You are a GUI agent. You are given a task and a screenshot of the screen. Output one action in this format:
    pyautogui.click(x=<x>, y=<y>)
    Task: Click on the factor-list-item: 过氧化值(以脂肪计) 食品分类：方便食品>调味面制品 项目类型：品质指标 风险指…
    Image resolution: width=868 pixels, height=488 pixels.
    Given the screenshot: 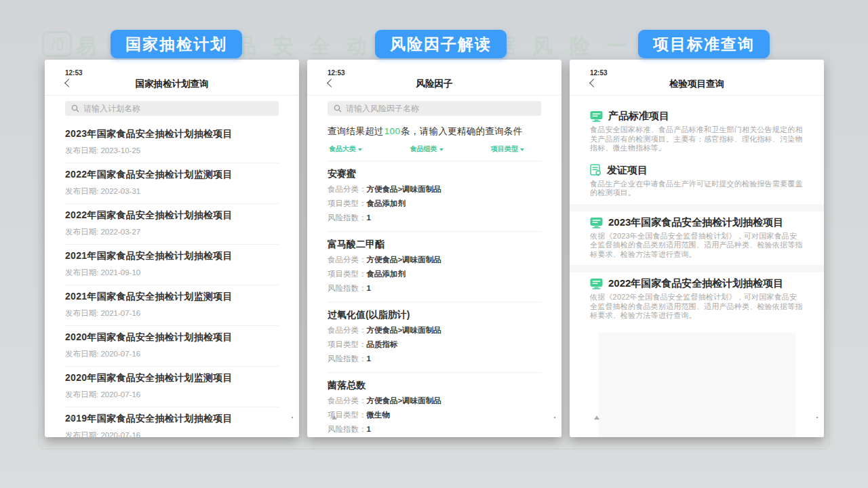 What is the action you would take?
    pyautogui.click(x=434, y=337)
    